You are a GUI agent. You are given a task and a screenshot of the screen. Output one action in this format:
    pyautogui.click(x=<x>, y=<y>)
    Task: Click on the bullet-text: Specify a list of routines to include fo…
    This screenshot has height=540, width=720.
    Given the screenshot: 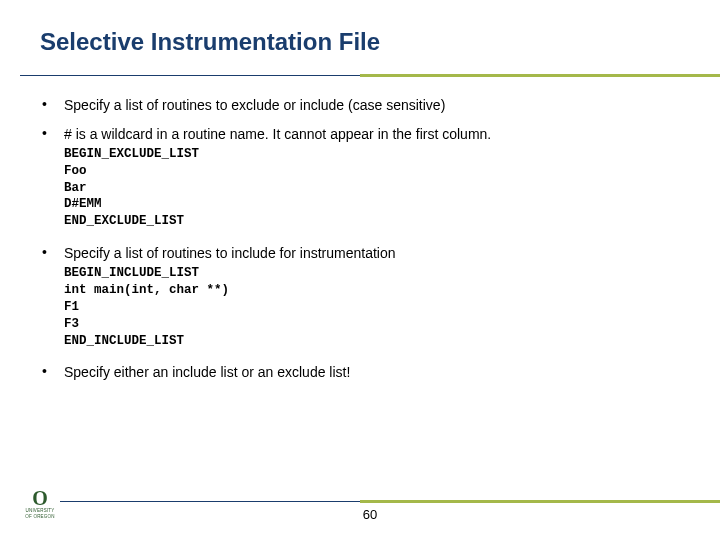 What is the action you would take?
    pyautogui.click(x=372, y=254)
    